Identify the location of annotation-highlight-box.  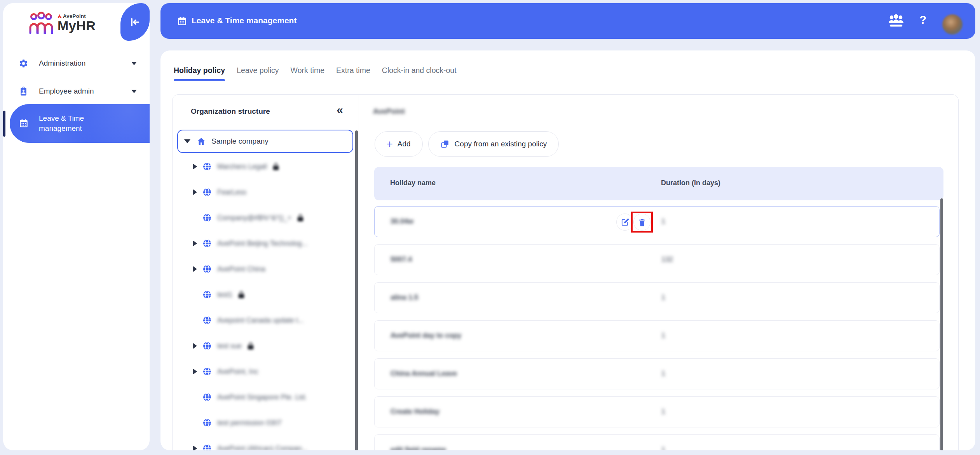
(642, 222).